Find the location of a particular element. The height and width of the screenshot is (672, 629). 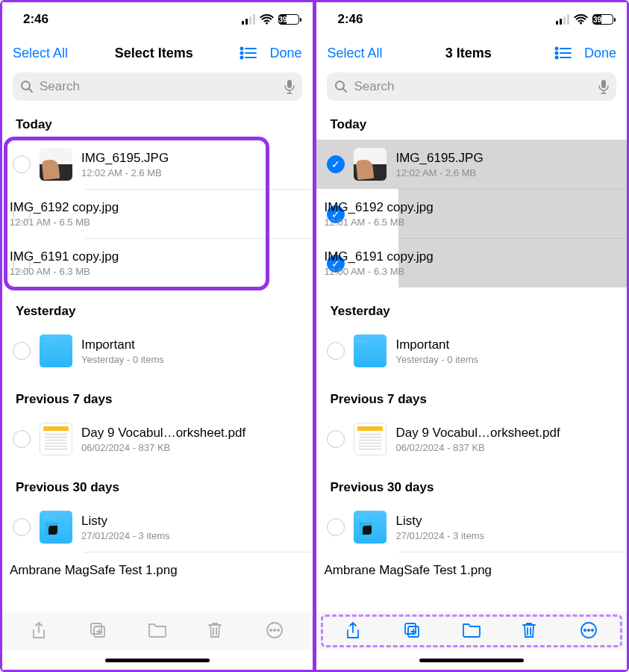

file-title: IMG_6191 copy.jpg is located at coordinates (156, 257).